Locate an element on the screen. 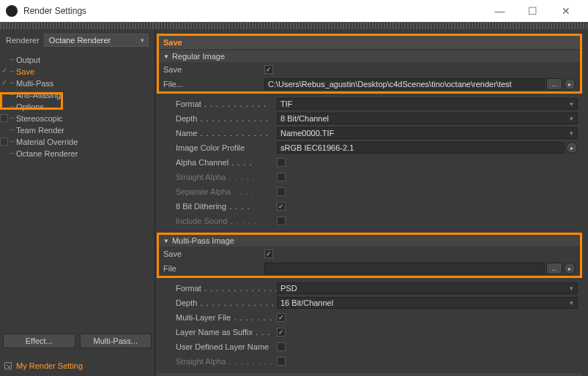 The height and width of the screenshot is (376, 588). renderer-dropdown: Octane Renderer is located at coordinates (97, 40).